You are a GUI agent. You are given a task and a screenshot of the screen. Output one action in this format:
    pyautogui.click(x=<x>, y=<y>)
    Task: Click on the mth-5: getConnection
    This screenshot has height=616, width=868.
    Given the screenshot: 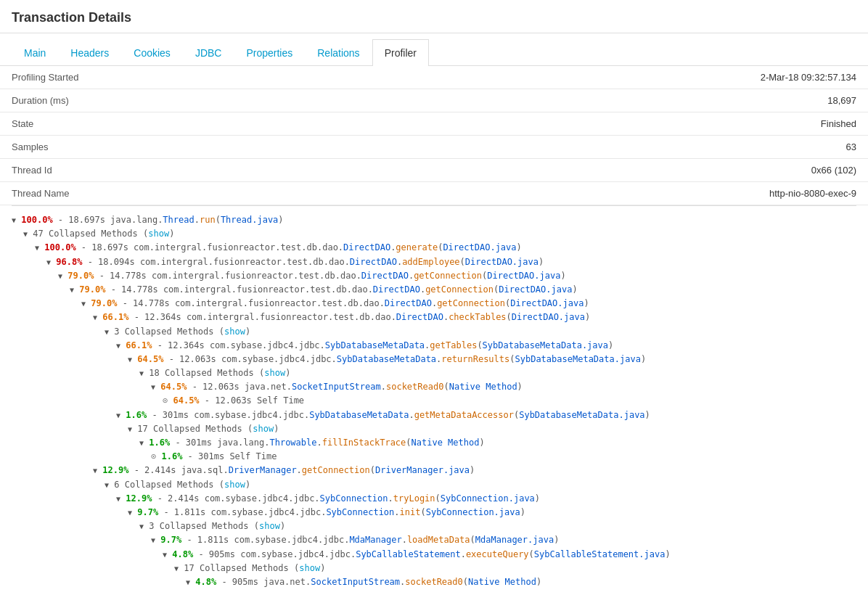 What is the action you would take?
    pyautogui.click(x=448, y=276)
    